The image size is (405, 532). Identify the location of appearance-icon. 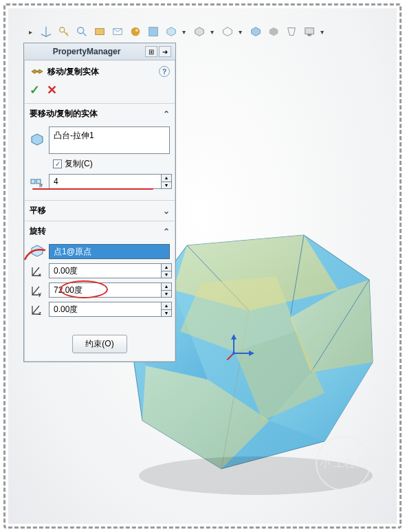
(135, 32).